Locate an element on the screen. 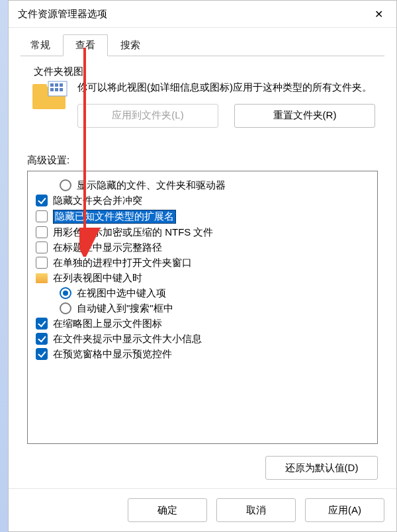 The height and width of the screenshot is (532, 397). apply-button: 应用(A) is located at coordinates (345, 510).